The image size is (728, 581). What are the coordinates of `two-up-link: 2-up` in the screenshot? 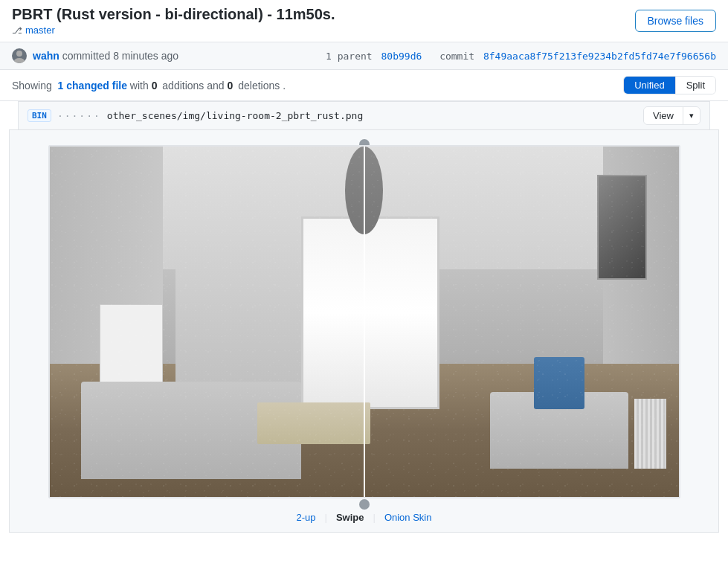 It's located at (306, 518).